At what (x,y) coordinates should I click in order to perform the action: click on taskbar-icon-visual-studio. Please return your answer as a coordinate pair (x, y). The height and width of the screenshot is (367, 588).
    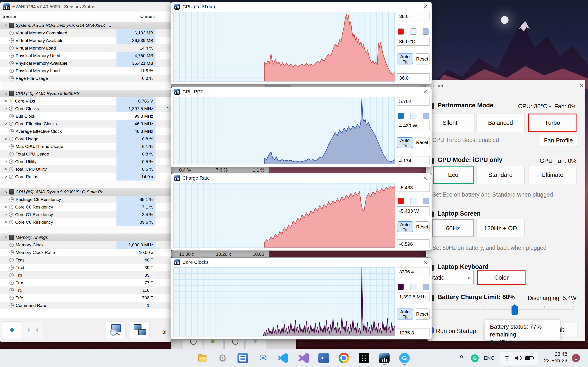
    Looking at the image, I should click on (303, 358).